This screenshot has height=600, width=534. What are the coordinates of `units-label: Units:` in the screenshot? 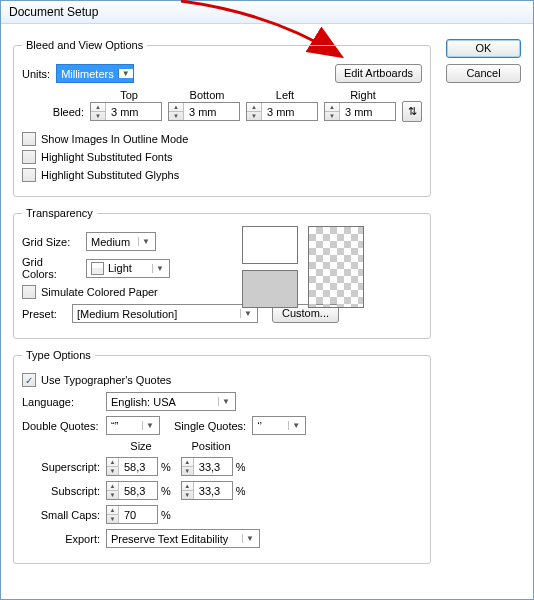 It's located at (36, 74).